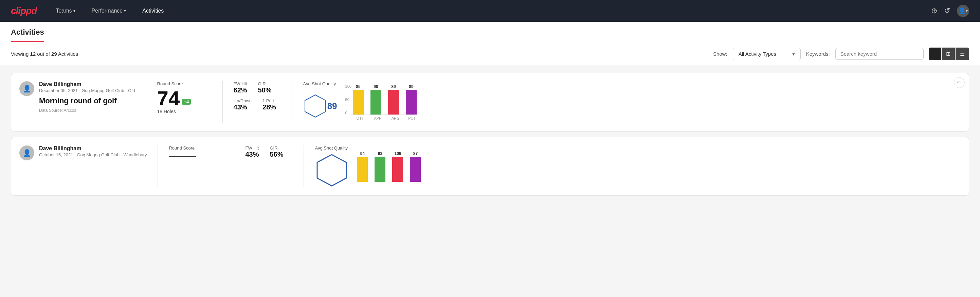 This screenshot has height=297, width=980. What do you see at coordinates (358, 87) in the screenshot?
I see `bar-value: 85` at bounding box center [358, 87].